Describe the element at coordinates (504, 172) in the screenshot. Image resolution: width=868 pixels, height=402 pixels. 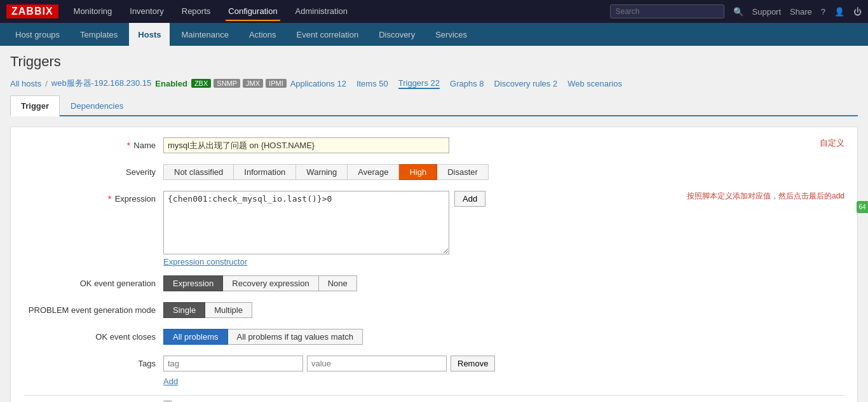
I see `severity-control: Not classified Information Warning Avera…` at that location.